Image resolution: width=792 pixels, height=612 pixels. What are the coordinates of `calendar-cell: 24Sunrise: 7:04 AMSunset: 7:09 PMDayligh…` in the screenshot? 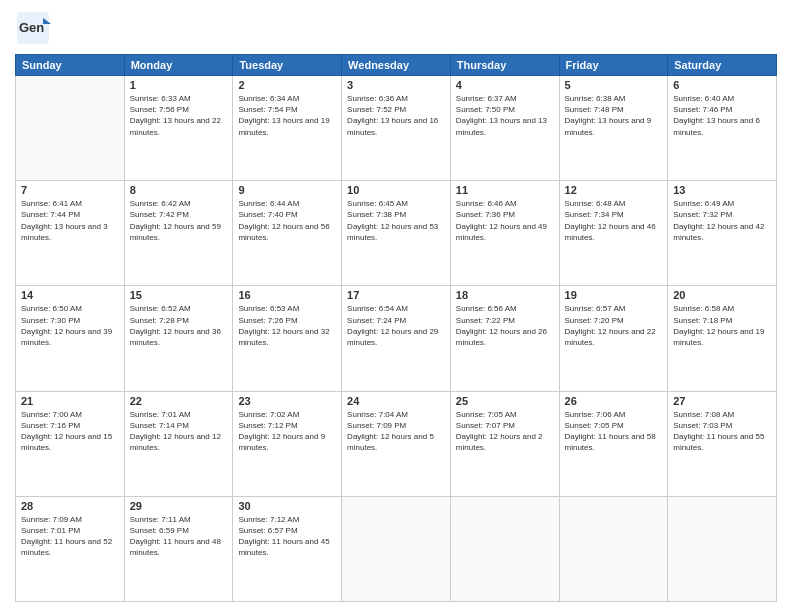 It's located at (396, 444).